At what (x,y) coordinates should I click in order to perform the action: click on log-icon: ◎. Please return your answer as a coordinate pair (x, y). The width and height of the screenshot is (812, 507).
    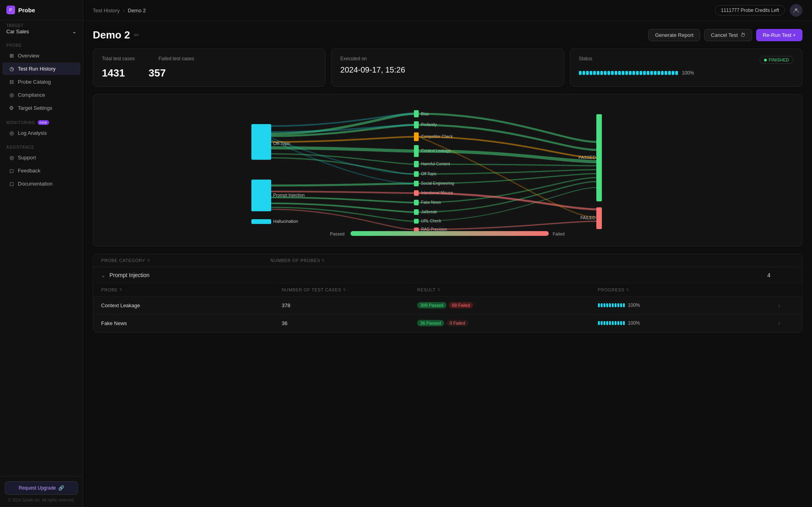
    Looking at the image, I should click on (11, 133).